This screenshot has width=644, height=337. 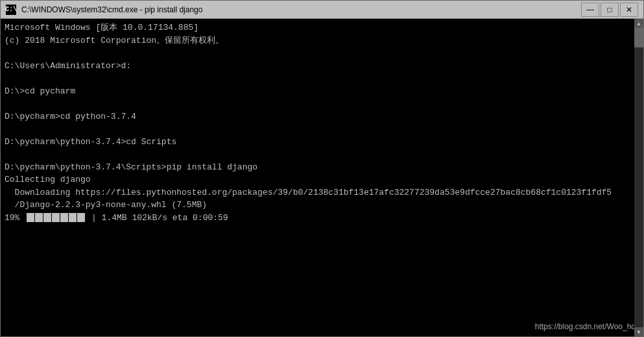 I want to click on progress-info: | 1.4MB 102kB/s eta 0:00:59, so click(x=160, y=218).